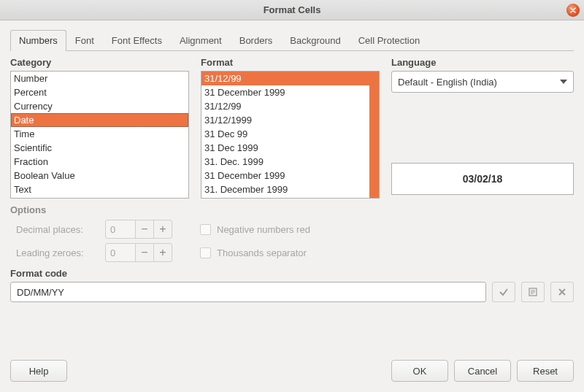 Image resolution: width=584 pixels, height=392 pixels. Describe the element at coordinates (291, 134) in the screenshot. I see `format-list: 31/12/99 31 December 1999 31/12/99 31/12…` at that location.